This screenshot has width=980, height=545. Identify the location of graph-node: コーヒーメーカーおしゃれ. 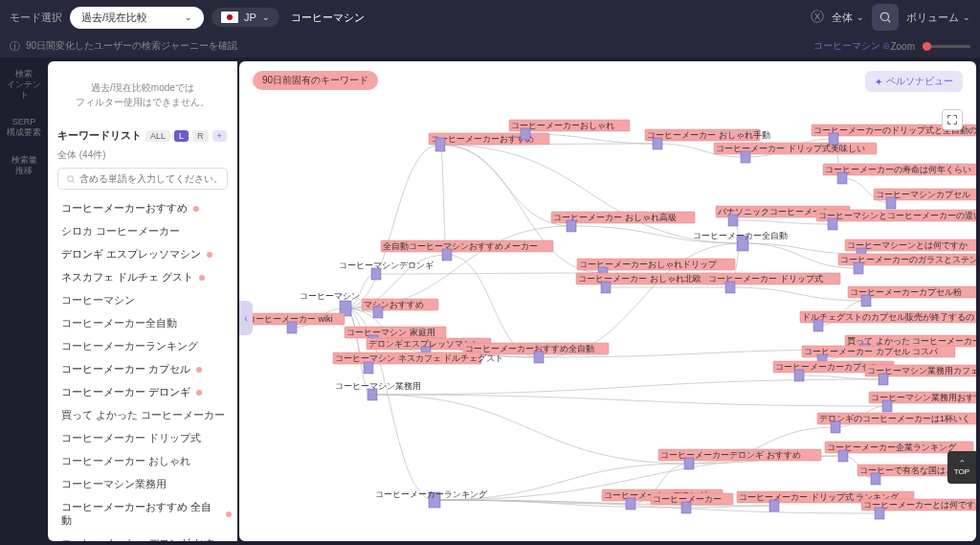
(569, 130).